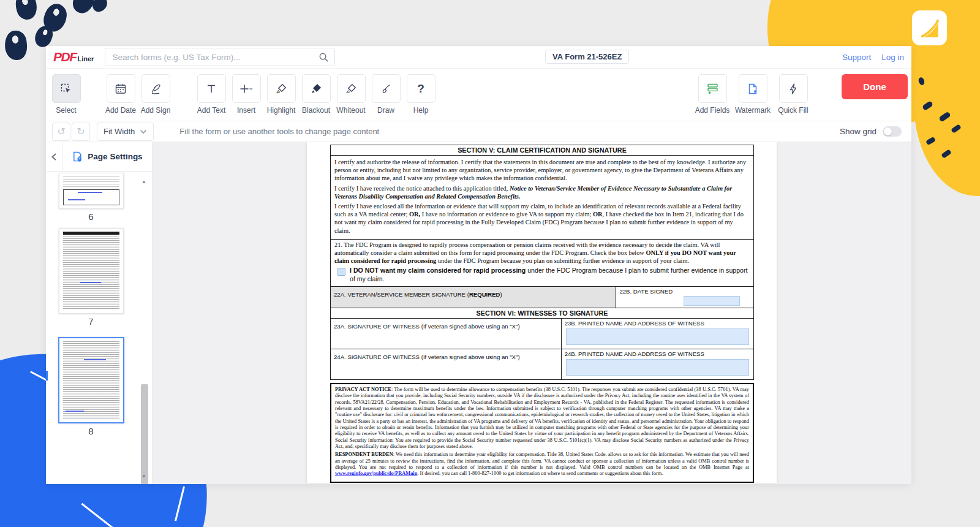  What do you see at coordinates (61, 132) in the screenshot?
I see `undo-button: ↺` at bounding box center [61, 132].